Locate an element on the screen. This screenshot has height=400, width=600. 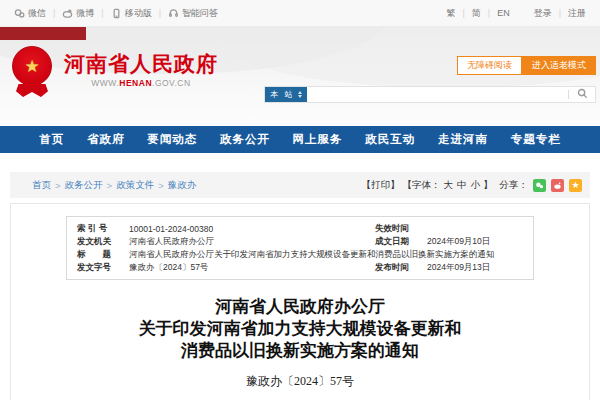
breadcrumb: 首页 > 政务公开 > 政策文件 > 豫政办 is located at coordinates (114, 186).